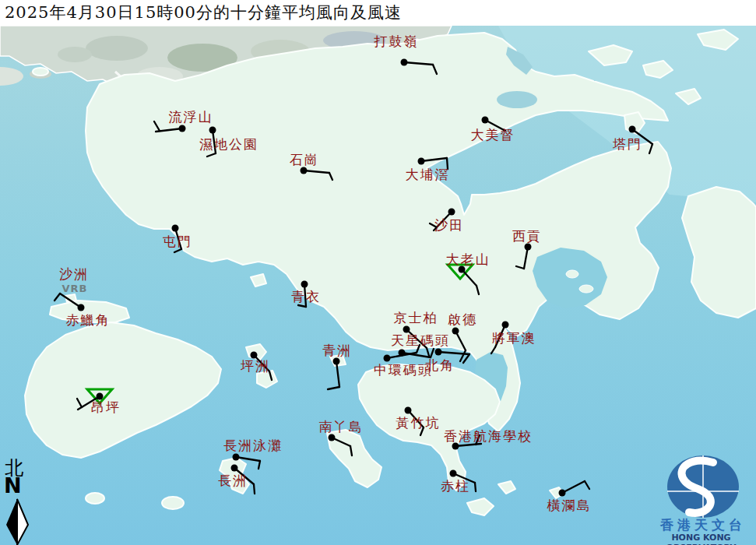  Describe the element at coordinates (12, 486) in the screenshot. I see `compass-north-letter: N` at that location.